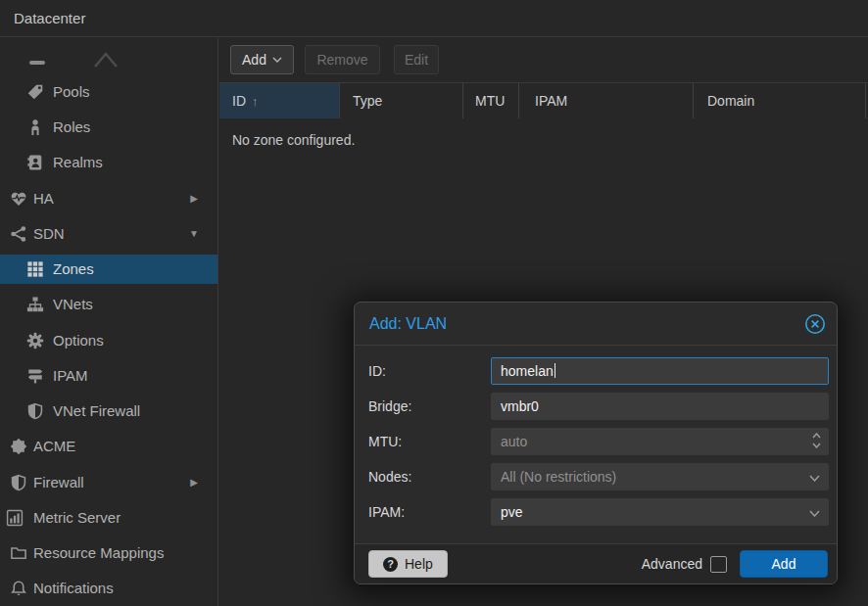  Describe the element at coordinates (386, 512) in the screenshot. I see `ipam-label: IPAM:` at that location.